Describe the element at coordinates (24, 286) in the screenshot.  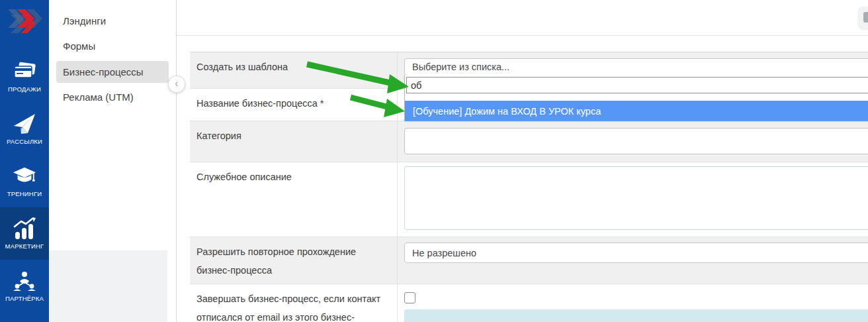
I see `sidebar-item-affiliate: ПАРТНЁРКА` at that location.